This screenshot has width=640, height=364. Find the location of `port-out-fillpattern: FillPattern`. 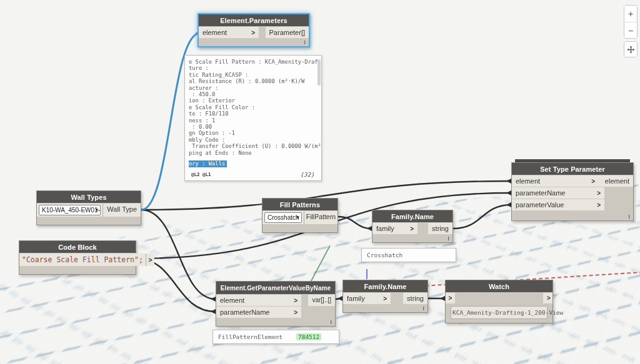

port-out-fillpattern: FillPattern is located at coordinates (321, 217).